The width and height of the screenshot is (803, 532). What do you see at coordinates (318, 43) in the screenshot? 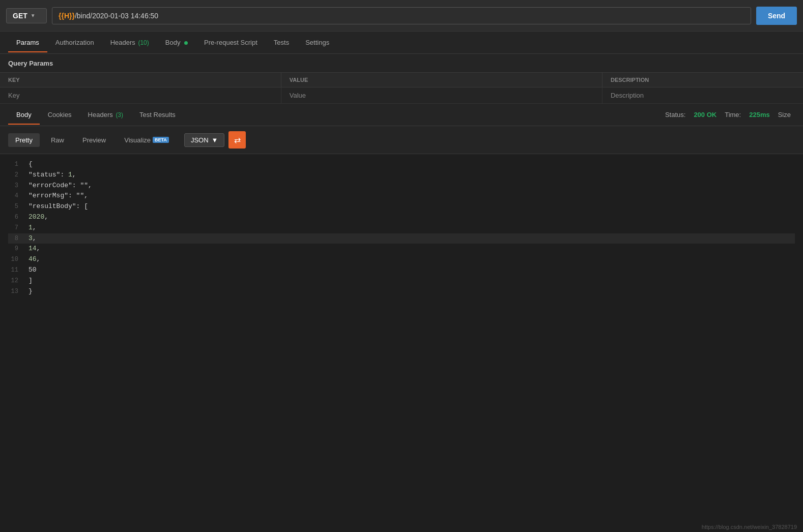
I see `tab-settings: Settings` at bounding box center [318, 43].